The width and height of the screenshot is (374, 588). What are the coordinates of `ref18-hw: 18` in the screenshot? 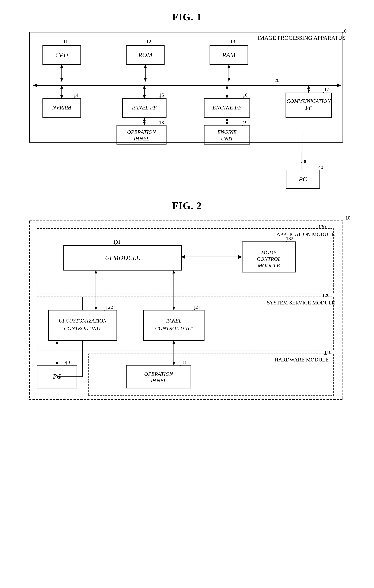 It's located at (183, 362).